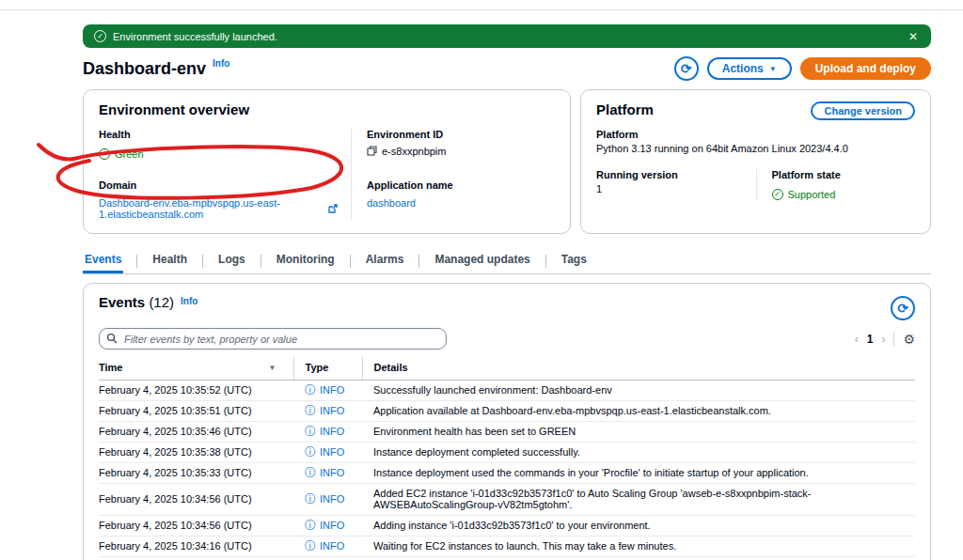  What do you see at coordinates (482, 9) in the screenshot?
I see `top-divider` at bounding box center [482, 9].